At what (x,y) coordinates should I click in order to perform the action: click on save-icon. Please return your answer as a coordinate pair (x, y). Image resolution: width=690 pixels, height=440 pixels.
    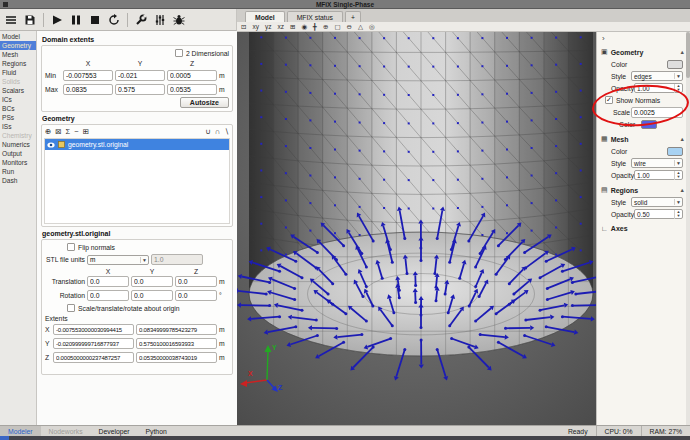
    Looking at the image, I should click on (30, 20).